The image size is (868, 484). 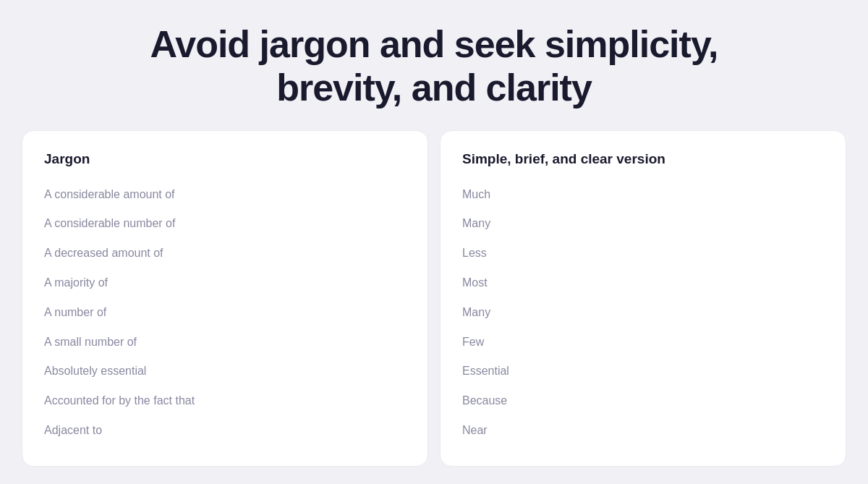 What do you see at coordinates (643, 284) in the screenshot?
I see `list-item: Most` at bounding box center [643, 284].